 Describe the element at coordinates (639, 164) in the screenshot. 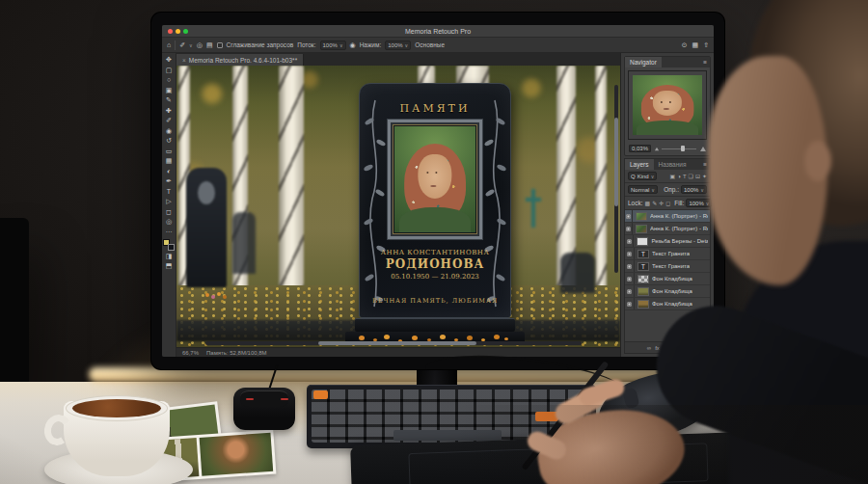

I see `tab-layers: Layers` at that location.